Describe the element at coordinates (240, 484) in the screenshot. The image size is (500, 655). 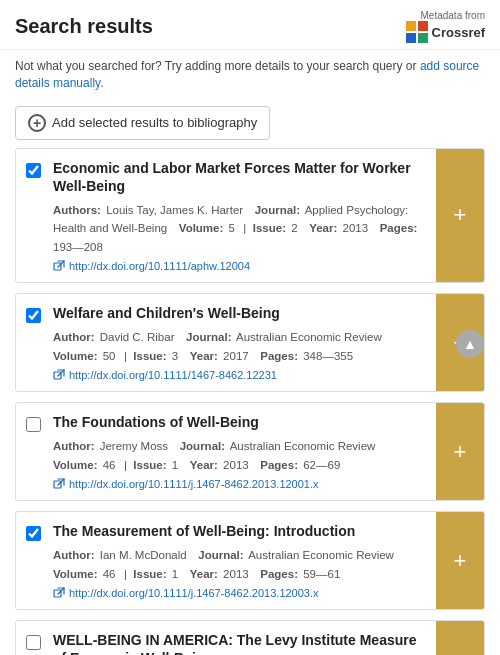
I see `result-doi-3: http://dx.doi.org/10.1111/j.1467-8462.20…` at that location.